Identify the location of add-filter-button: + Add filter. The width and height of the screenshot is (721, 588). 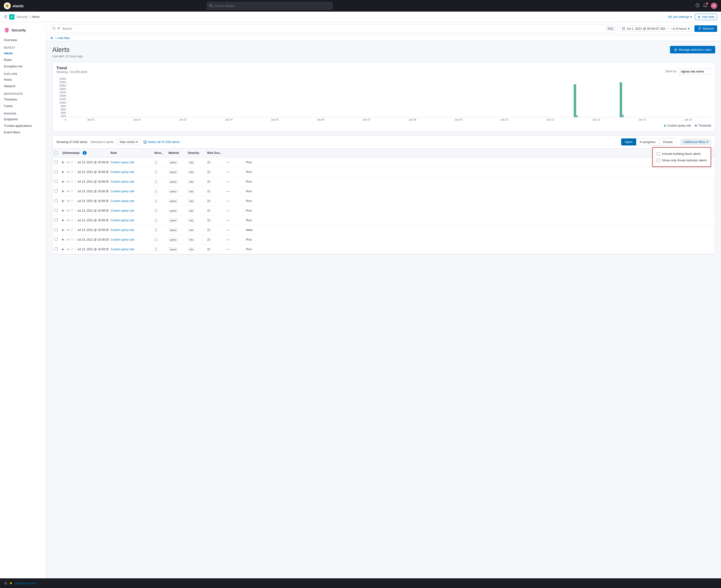
(63, 38).